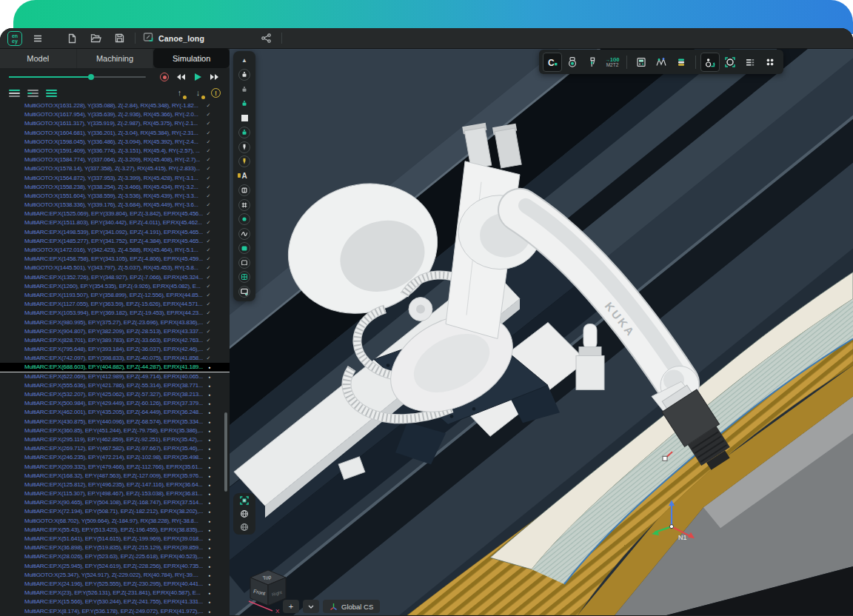 The width and height of the screenshot is (853, 616). Describe the element at coordinates (266, 38) in the screenshot. I see `share-icon` at that location.